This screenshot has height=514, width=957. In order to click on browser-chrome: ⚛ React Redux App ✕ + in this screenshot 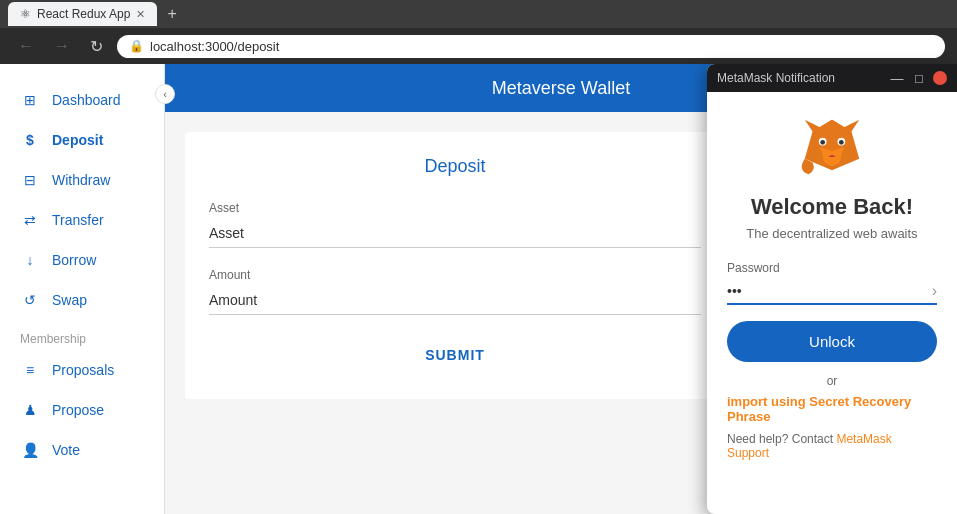, I will do `click(478, 14)`.